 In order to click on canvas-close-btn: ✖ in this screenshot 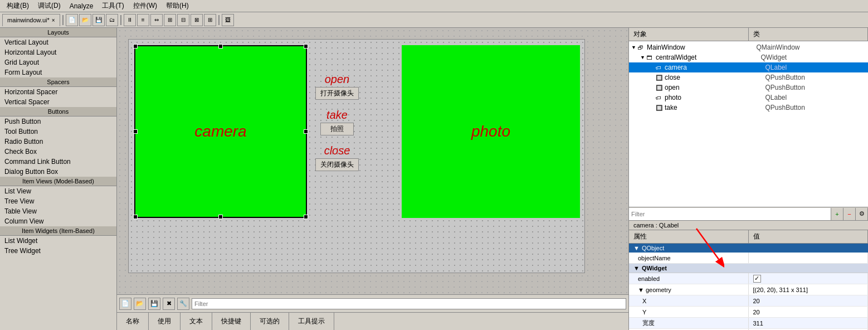, I will do `click(169, 304)`.